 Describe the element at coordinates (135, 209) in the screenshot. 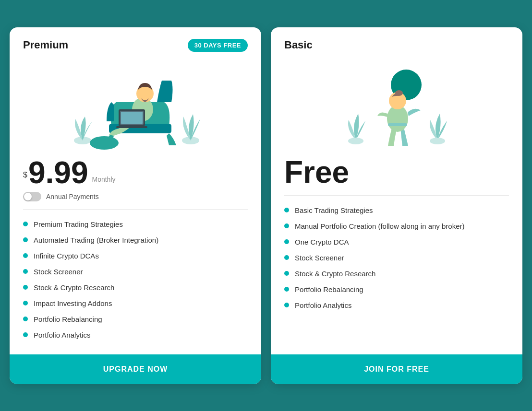

I see `premium-divider` at that location.